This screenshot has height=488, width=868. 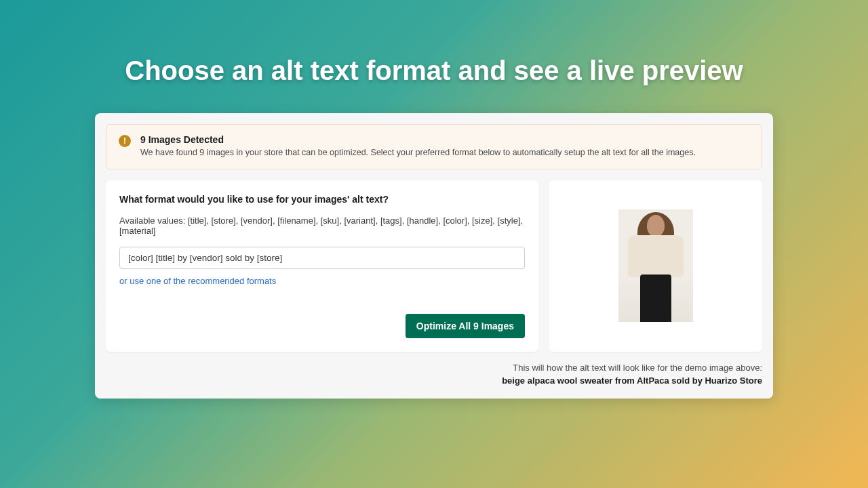 I want to click on alert-description: We have found 9 images in your store tha…, so click(x=418, y=153).